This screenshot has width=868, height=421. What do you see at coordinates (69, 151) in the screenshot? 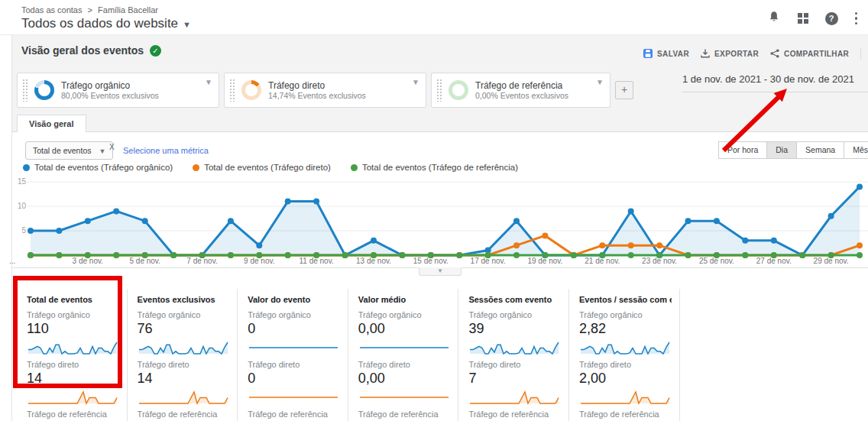
I see `metric-dropdown: Total de eventos▼` at bounding box center [69, 151].